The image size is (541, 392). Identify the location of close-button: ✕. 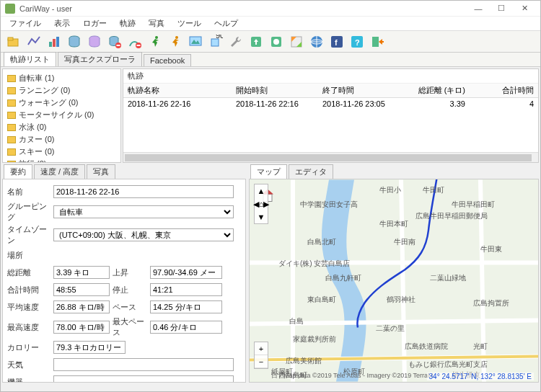
(524, 9).